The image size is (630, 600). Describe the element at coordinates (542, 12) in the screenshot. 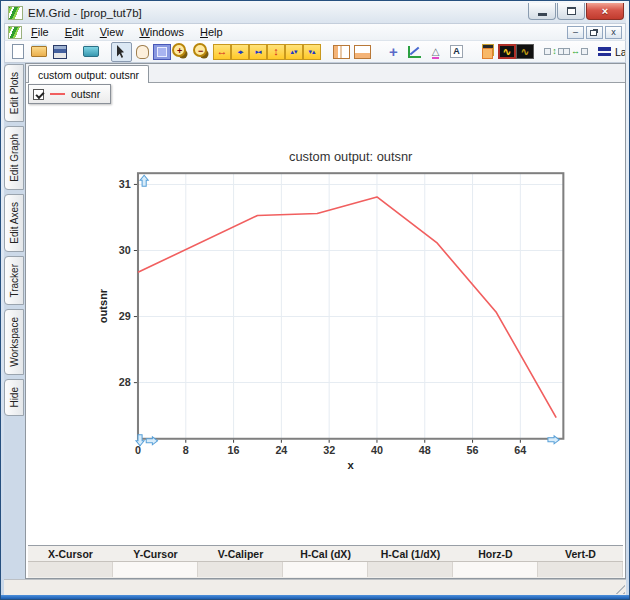

I see `minimize-button` at that location.